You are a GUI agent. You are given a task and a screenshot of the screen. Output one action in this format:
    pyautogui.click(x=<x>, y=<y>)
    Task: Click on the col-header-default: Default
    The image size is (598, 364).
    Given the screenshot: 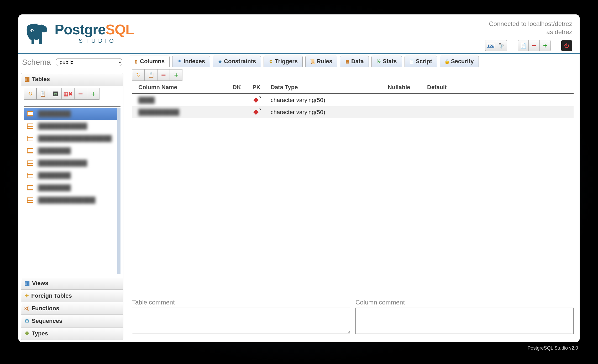 What is the action you would take?
    pyautogui.click(x=500, y=87)
    